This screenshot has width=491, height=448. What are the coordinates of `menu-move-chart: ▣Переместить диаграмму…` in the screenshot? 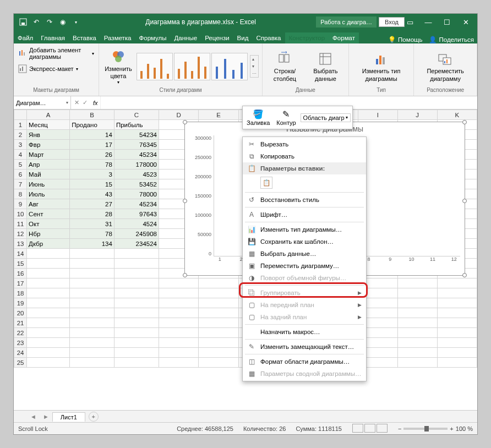 It's located at (304, 266).